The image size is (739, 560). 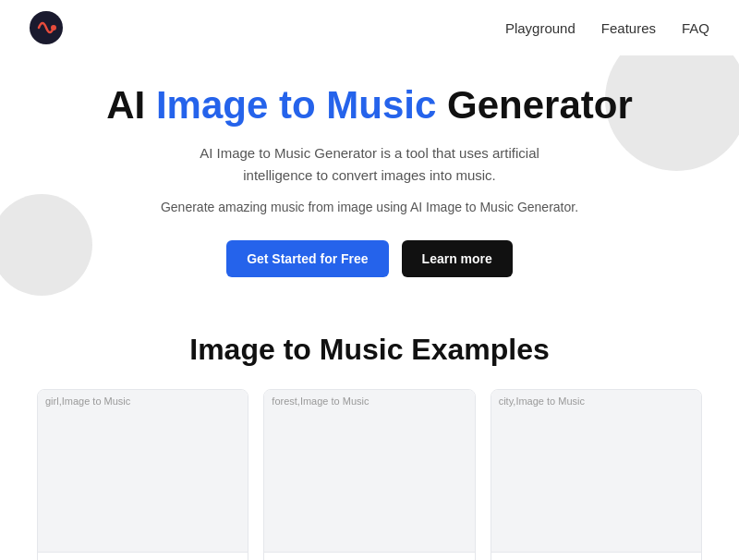 I want to click on hero-title: AI Image to Music Generator, so click(x=370, y=105).